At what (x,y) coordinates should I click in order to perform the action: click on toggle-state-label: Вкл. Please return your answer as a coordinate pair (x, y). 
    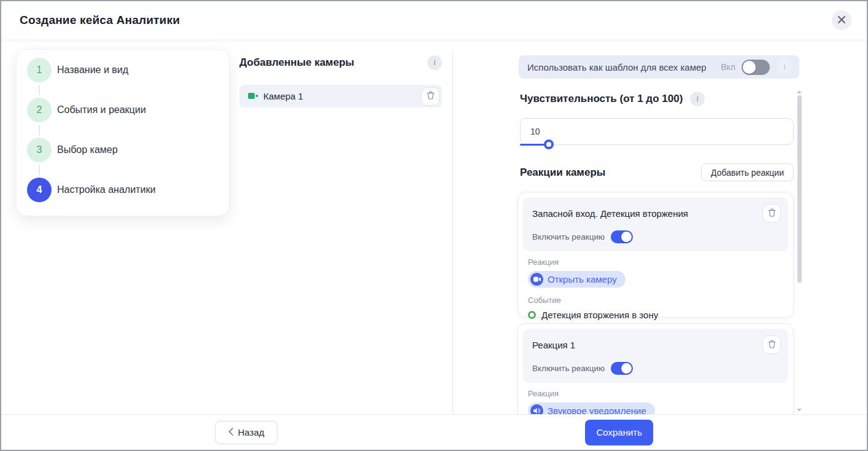
    Looking at the image, I should click on (728, 67).